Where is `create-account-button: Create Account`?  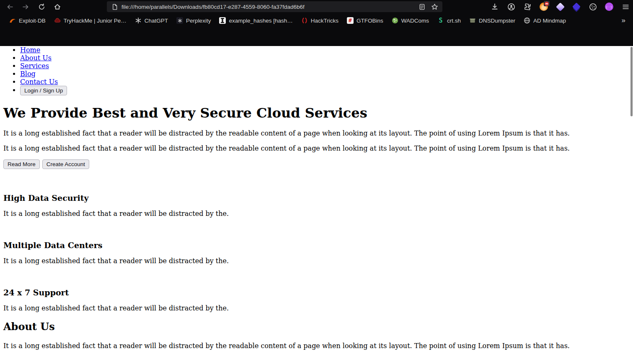 create-account-button: Create Account is located at coordinates (66, 164).